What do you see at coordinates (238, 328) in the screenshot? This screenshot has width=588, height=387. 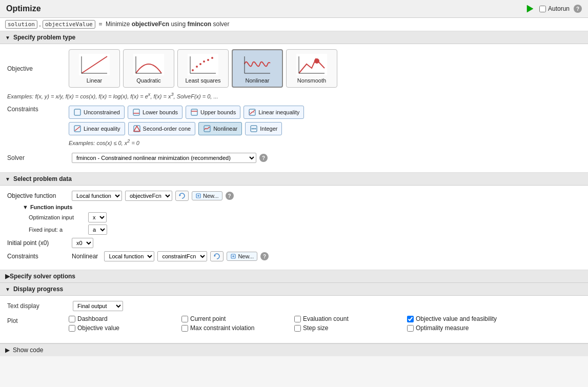 I see `check-max-constraint: Max constraint violation` at bounding box center [238, 328].